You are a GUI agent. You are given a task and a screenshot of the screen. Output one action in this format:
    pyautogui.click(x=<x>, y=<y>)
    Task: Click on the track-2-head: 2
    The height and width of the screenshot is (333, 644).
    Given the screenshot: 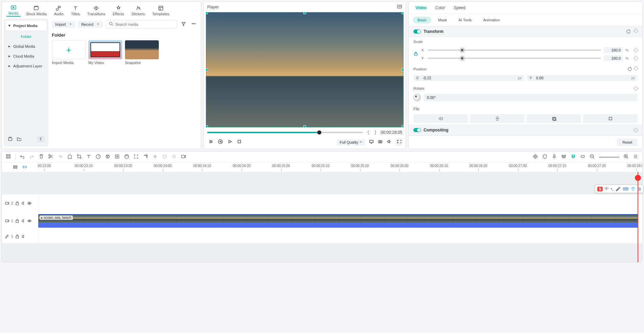 What is the action you would take?
    pyautogui.click(x=20, y=203)
    